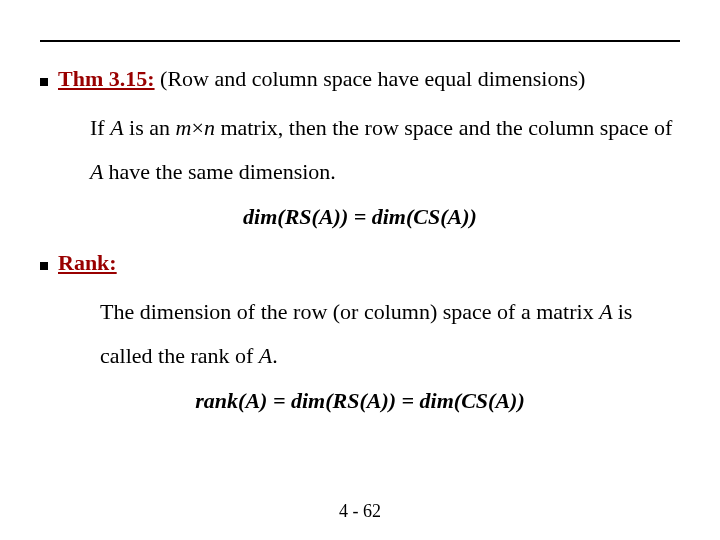 The height and width of the screenshot is (540, 720). I want to click on theorem-label: Thm 3.15:, so click(106, 78).